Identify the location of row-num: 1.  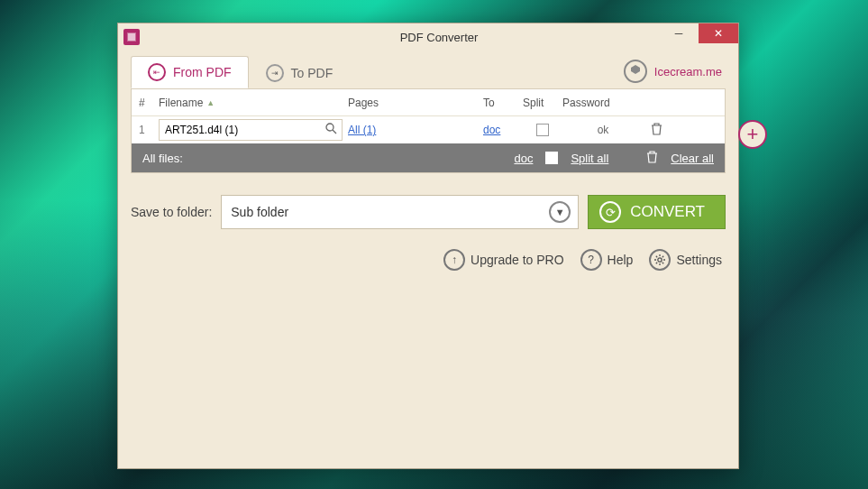
(149, 130).